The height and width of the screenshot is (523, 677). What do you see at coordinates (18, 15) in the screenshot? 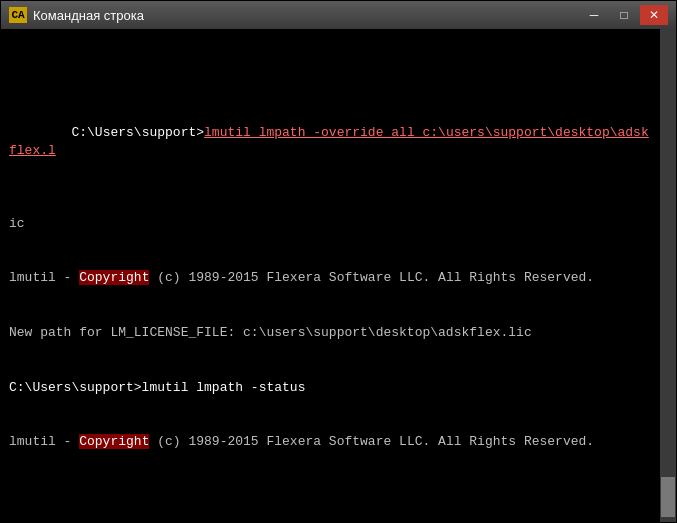
I see `window-icon: CA` at bounding box center [18, 15].